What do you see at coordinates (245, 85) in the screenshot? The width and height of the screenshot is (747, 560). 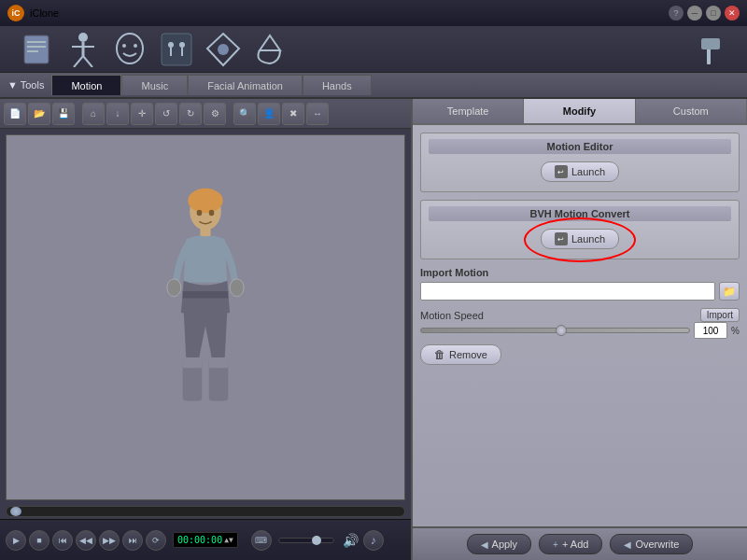 I see `tab-facial-animation: Facial Animation` at bounding box center [245, 85].